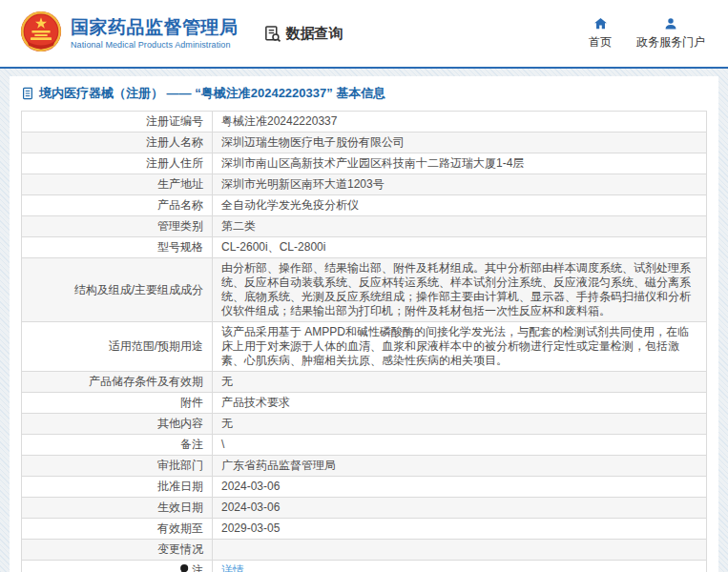 The image size is (728, 572). What do you see at coordinates (155, 28) in the screenshot?
I see `agency-name-zh: 国家药品监督管理局` at bounding box center [155, 28].